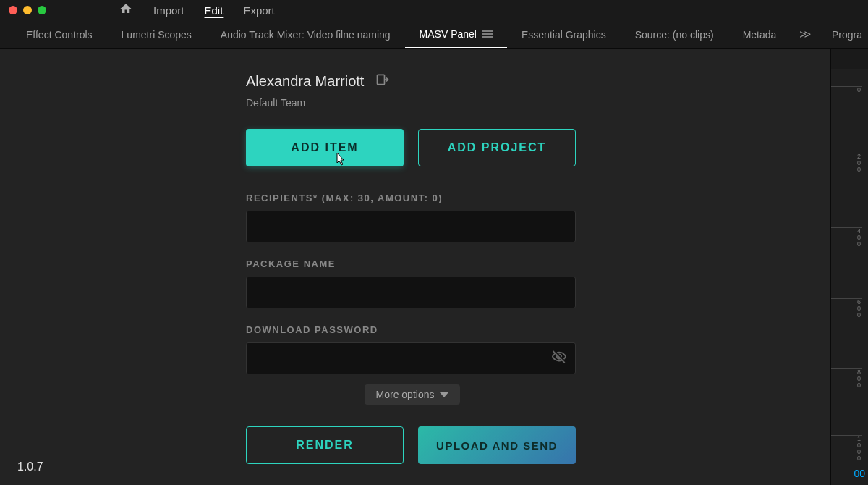 Image resolution: width=868 pixels, height=485 pixels. I want to click on team-label: Default Team, so click(412, 103).